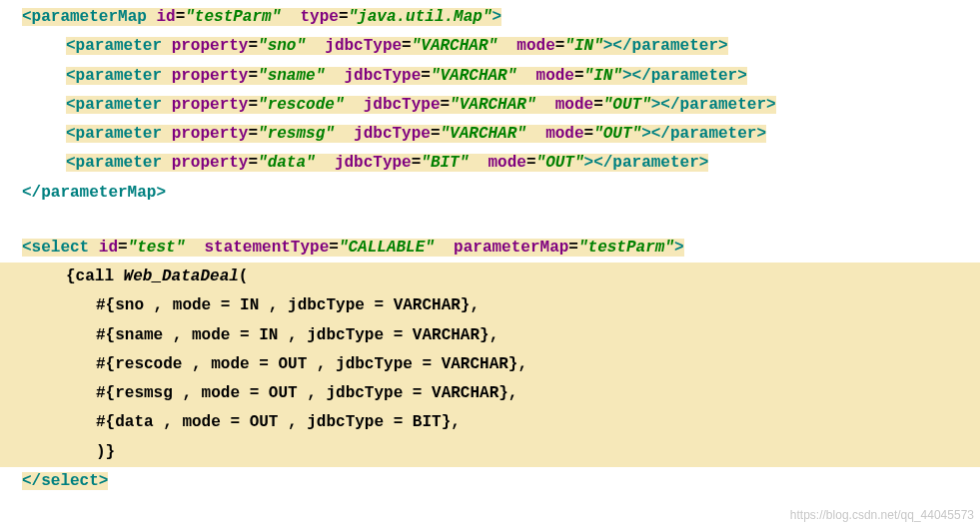  I want to click on parameterMap-open: <parameterMap id="testParm" type="java.u…, so click(490, 18).